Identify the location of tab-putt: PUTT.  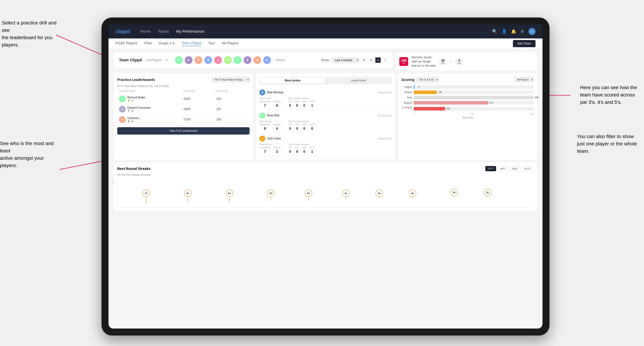
(528, 169).